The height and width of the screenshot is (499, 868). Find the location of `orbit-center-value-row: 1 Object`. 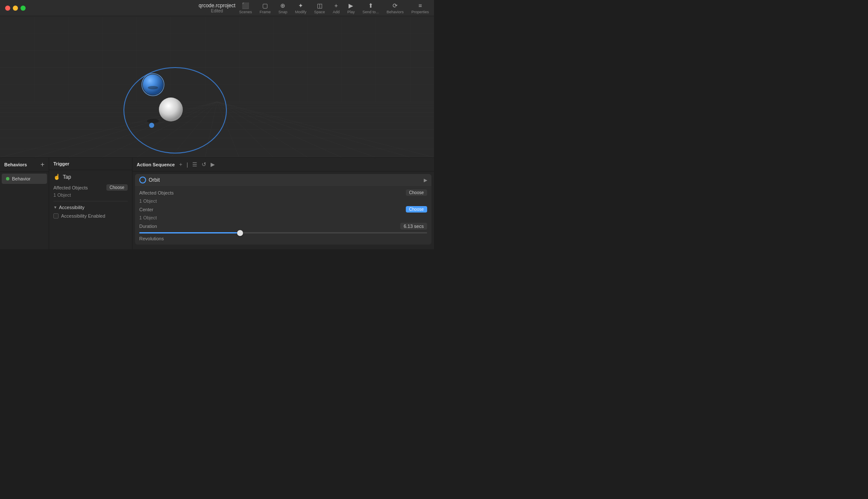

orbit-center-value-row: 1 Object is located at coordinates (283, 218).